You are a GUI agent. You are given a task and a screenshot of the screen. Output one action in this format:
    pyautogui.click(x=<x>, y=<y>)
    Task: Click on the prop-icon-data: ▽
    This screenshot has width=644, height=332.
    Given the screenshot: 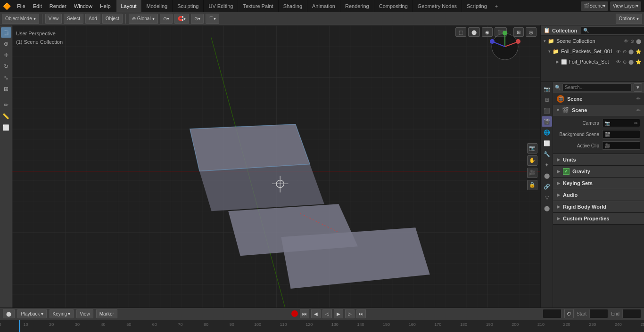 What is the action you would take?
    pyautogui.click(x=547, y=197)
    